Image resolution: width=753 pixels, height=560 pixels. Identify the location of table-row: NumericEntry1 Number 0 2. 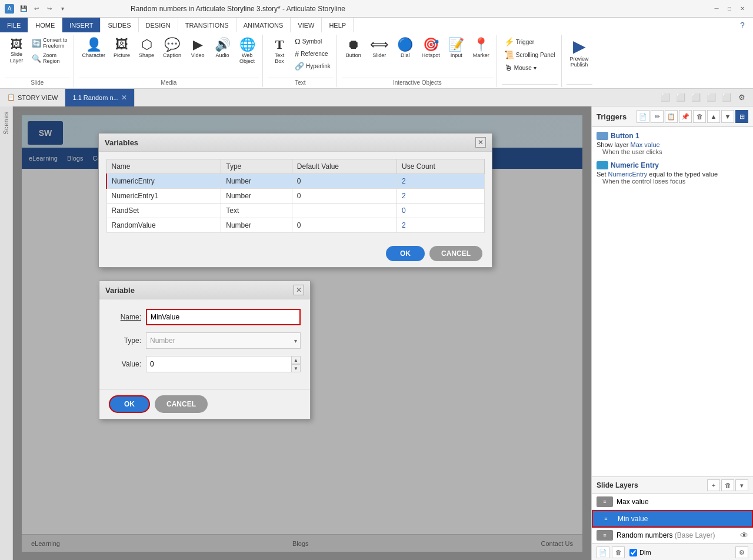
(295, 196).